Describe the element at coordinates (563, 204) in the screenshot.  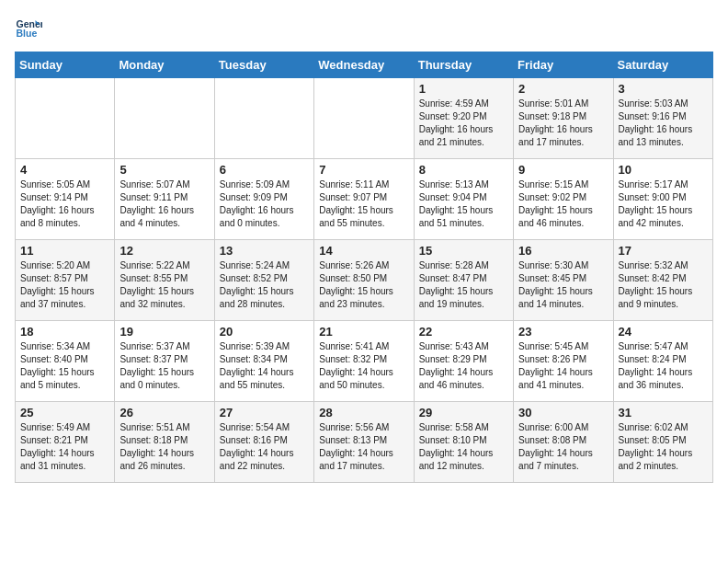
I see `day-info: Sunrise: 5:15 AM Sunset: 9:02 PM Dayligh…` at that location.